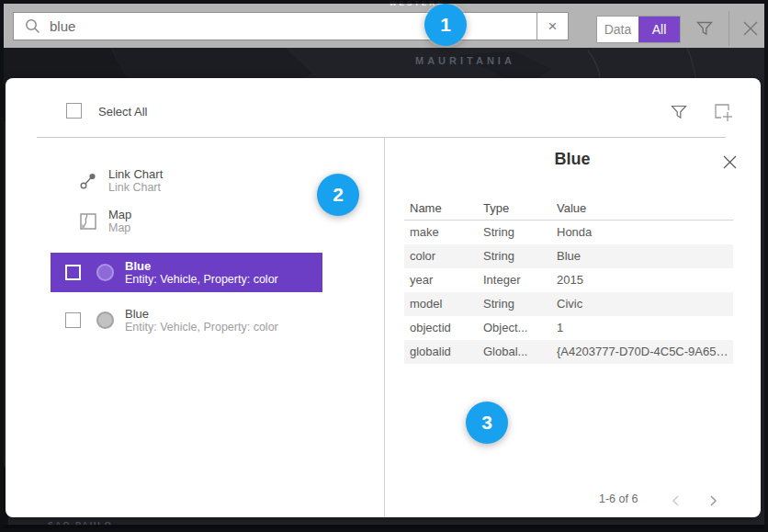  I want to click on property-value: Honda, so click(643, 232).